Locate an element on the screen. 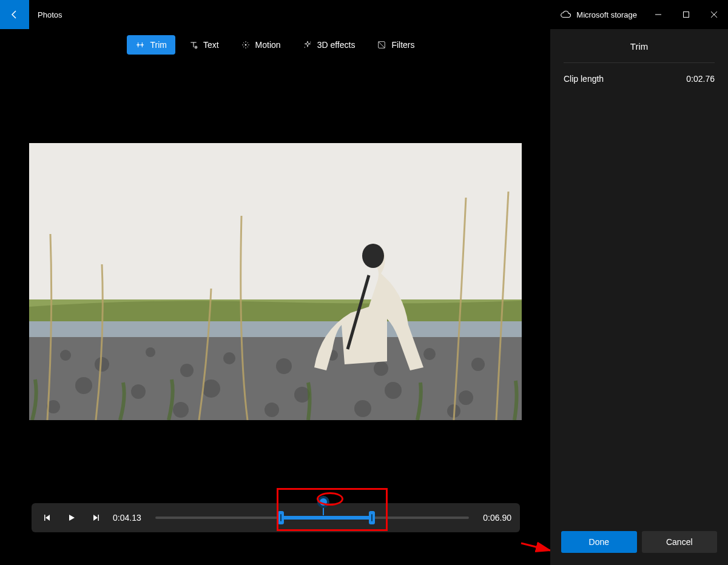  filters-icon is located at coordinates (382, 45).